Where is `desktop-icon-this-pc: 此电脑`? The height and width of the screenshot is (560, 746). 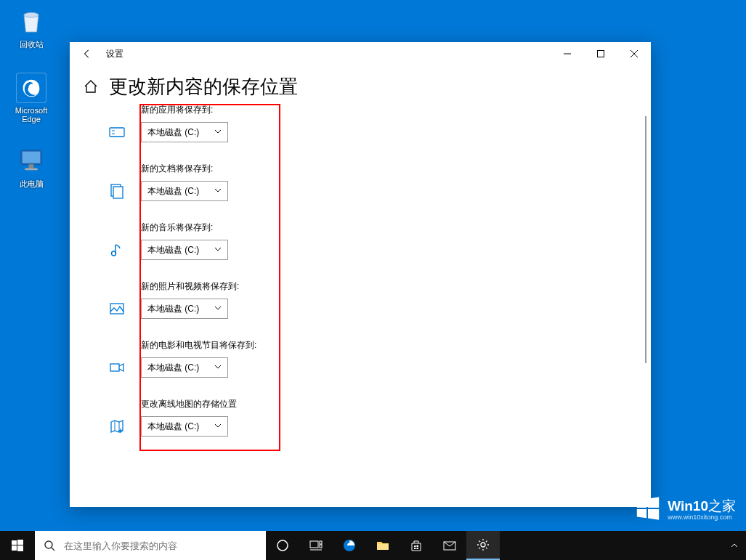 desktop-icon-this-pc: 此电脑 is located at coordinates (31, 167).